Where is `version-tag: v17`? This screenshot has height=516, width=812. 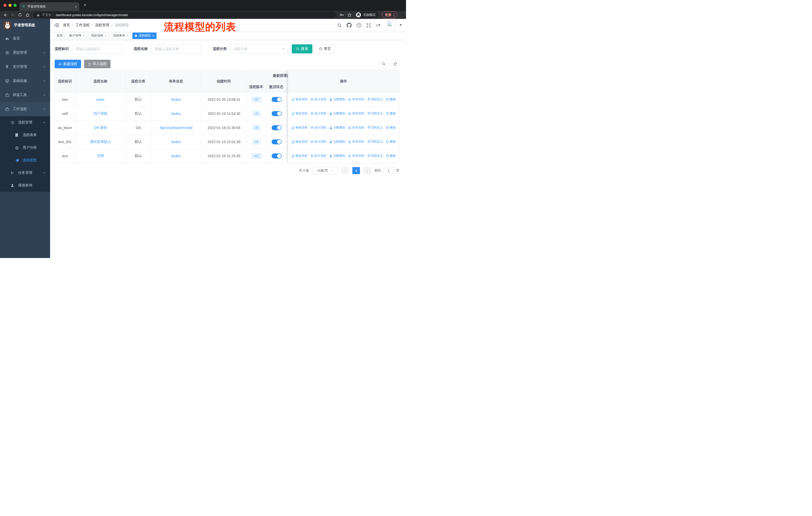
version-tag: v17 is located at coordinates (256, 100).